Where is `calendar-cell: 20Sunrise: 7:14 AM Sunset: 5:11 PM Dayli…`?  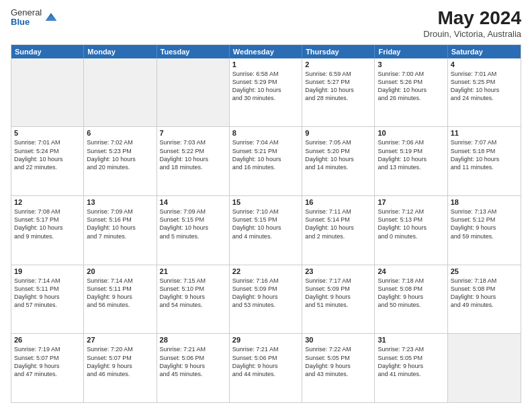
calendar-cell: 20Sunrise: 7:14 AM Sunset: 5:11 PM Dayli… is located at coordinates (120, 300).